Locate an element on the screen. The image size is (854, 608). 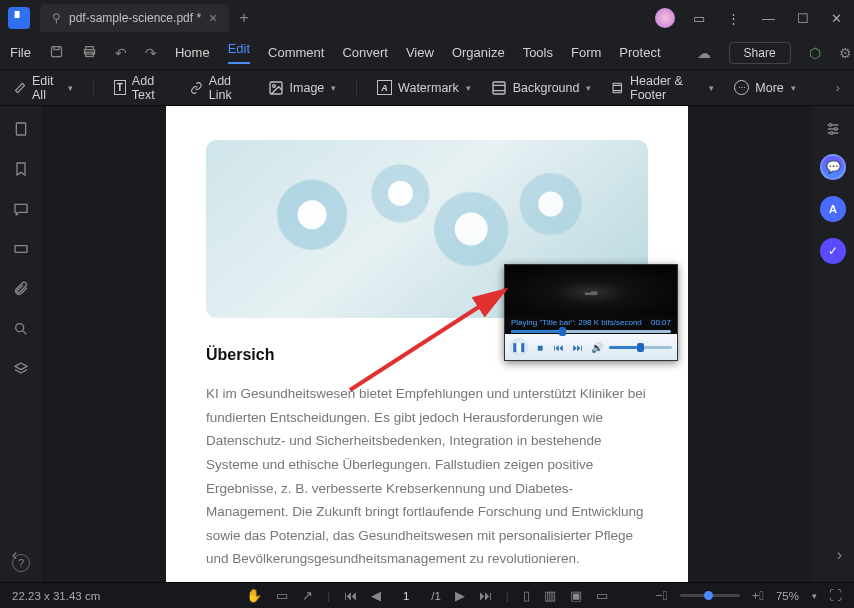
toolbar-extra-2-icon: ⚙ is located at coordinates (846, 53).